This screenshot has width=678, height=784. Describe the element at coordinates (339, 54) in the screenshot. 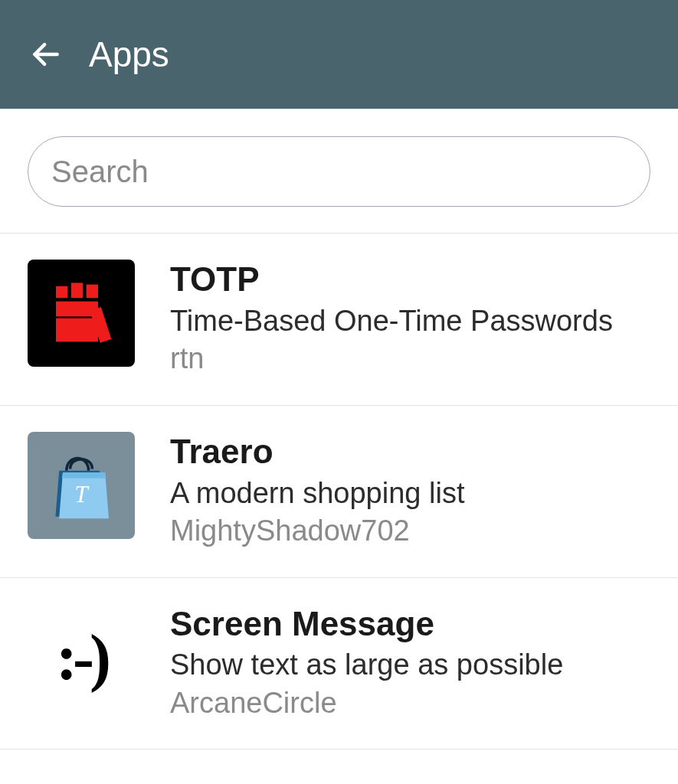

I see `app-header: Apps` at that location.